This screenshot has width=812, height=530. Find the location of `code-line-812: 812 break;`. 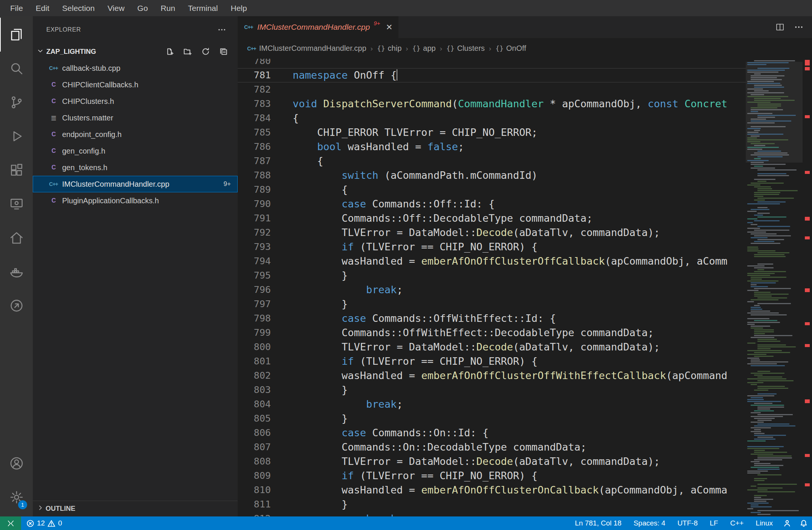

code-line-812: 812 break; is located at coordinates (492, 514).